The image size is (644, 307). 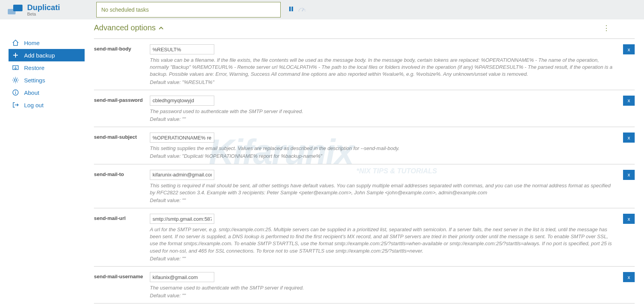 What do you see at coordinates (293, 10) in the screenshot?
I see `header-controls` at bounding box center [293, 10].